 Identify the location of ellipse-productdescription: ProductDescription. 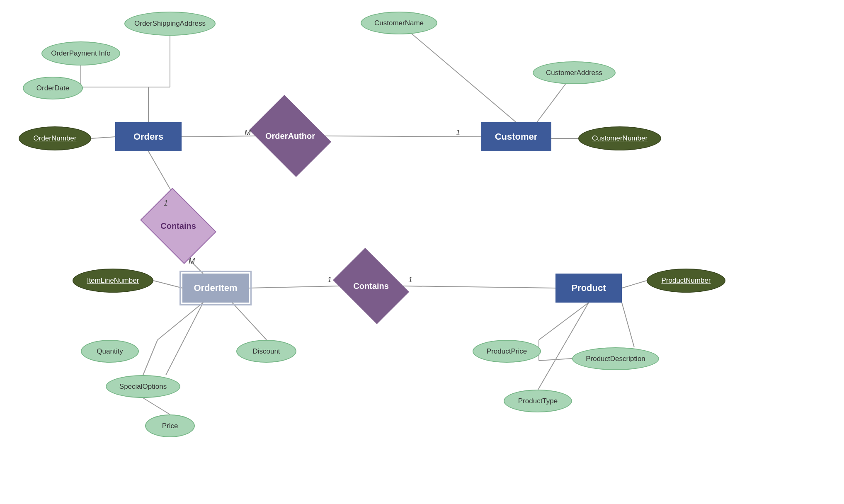
(616, 359).